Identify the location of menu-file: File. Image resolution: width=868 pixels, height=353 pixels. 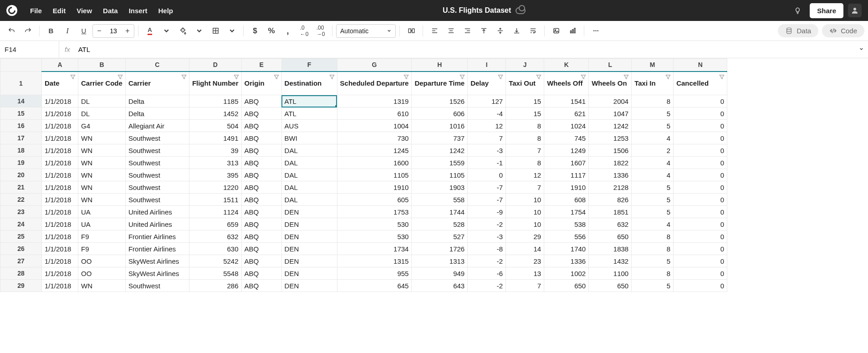
(36, 11).